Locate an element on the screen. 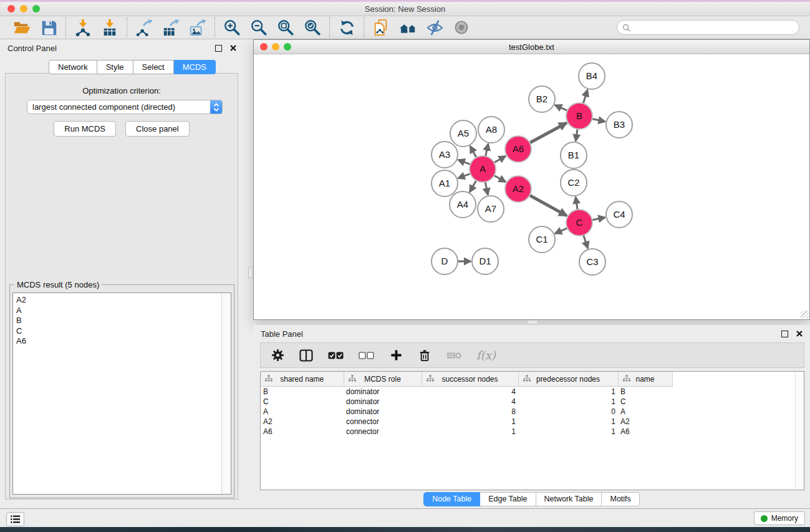 The height and width of the screenshot is (532, 810). open-file-button is located at coordinates (22, 27).